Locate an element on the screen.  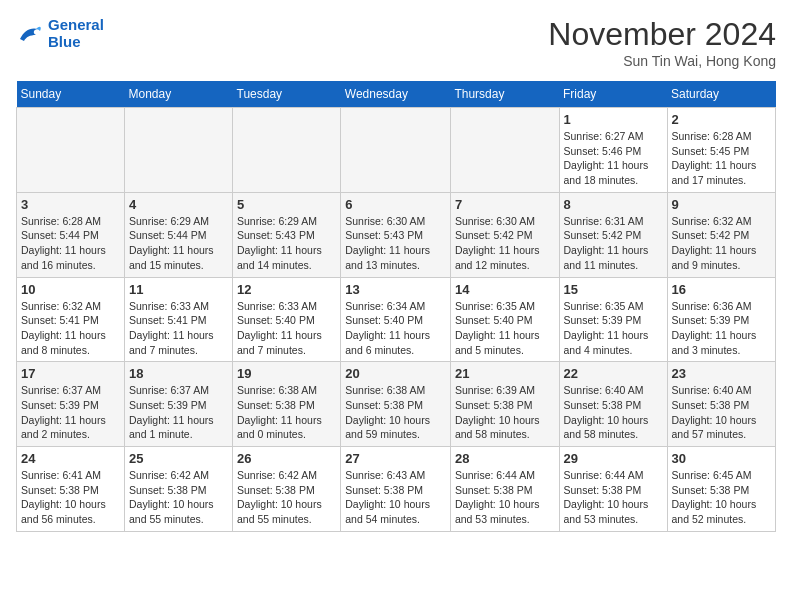
day-info: Sunrise: 6:31 AM Sunset: 5:42 PM Dayligh… is located at coordinates (614, 244).